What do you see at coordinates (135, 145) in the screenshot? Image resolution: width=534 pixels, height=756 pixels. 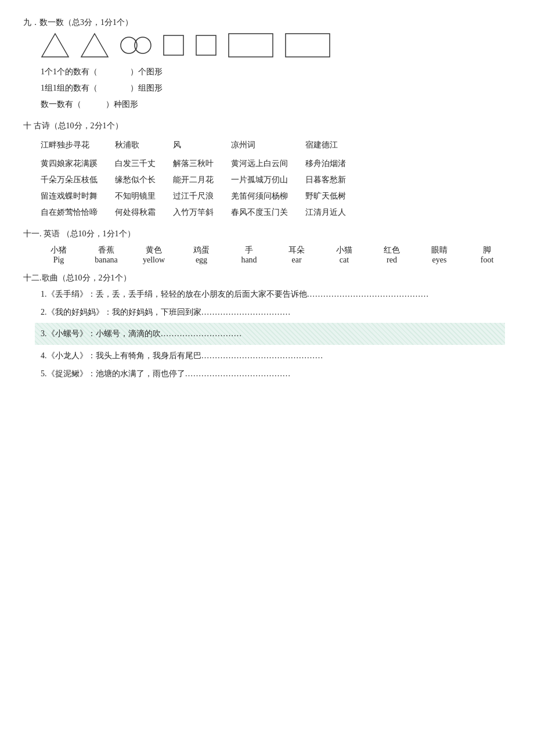 I see `poem-2-title: 秋浦歌` at bounding box center [135, 145].